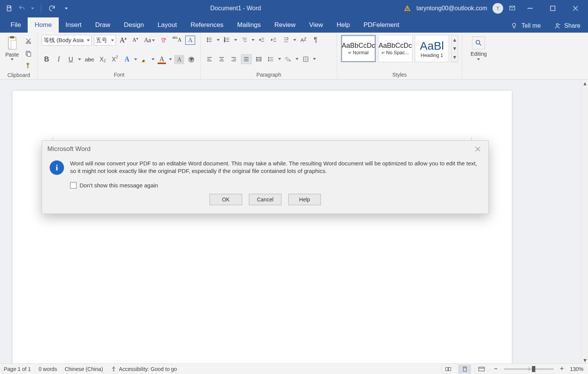 This screenshot has width=588, height=374. What do you see at coordinates (262, 40) in the screenshot?
I see `decrease-indent-icon` at bounding box center [262, 40].